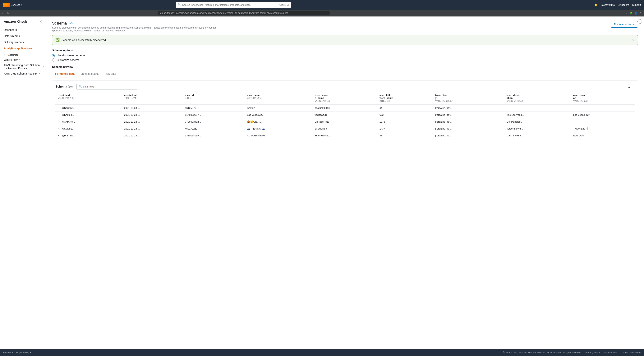  I want to click on tab-raw-data: Raw data, so click(110, 74).